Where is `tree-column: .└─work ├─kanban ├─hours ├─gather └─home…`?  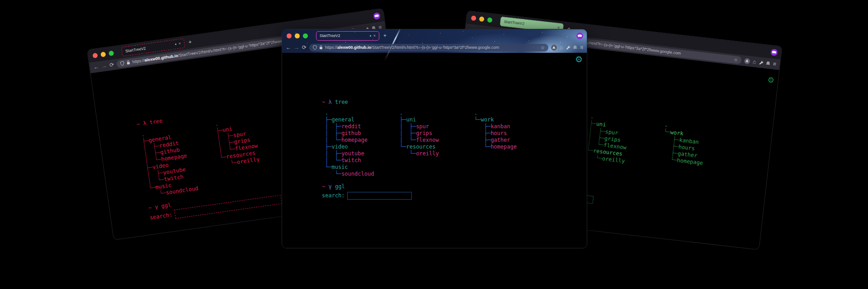
tree-column: .└─work ├─kanban ├─hours ├─gather └─home… is located at coordinates (512, 144).